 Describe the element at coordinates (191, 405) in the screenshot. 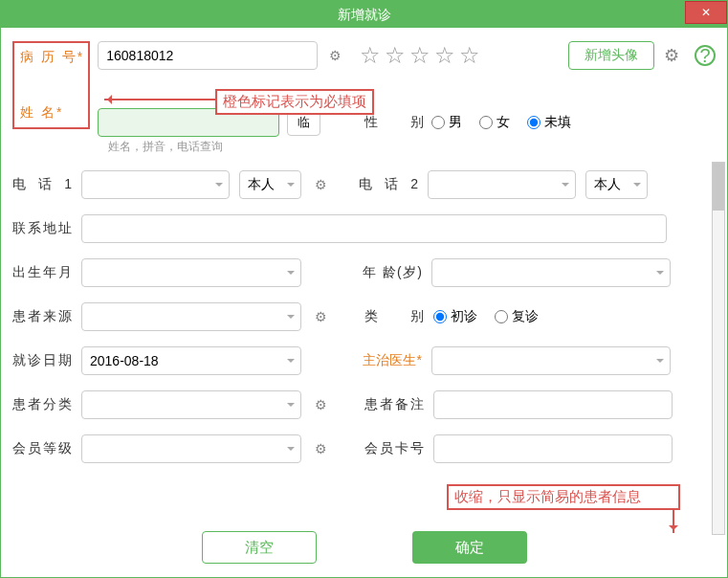

I see `patient-class-select` at that location.